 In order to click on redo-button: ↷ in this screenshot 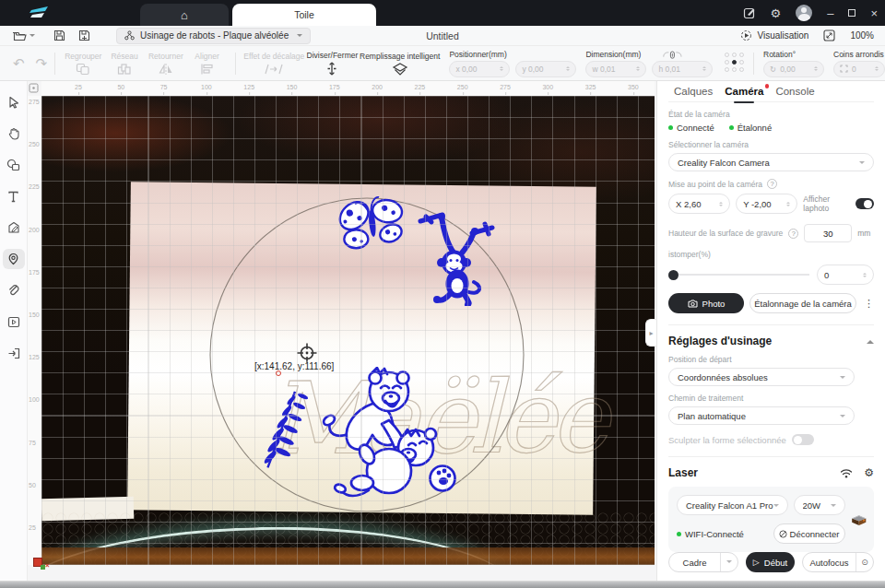, I will do `click(42, 64)`.